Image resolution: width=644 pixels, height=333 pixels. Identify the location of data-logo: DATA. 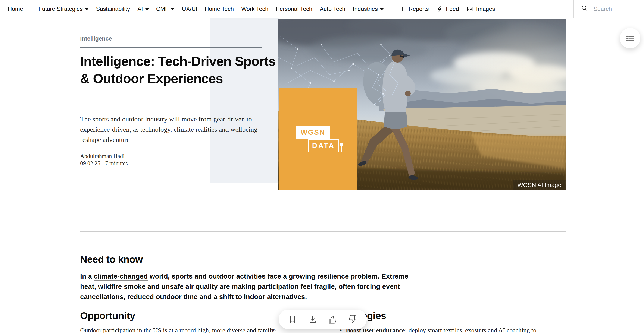
(324, 145).